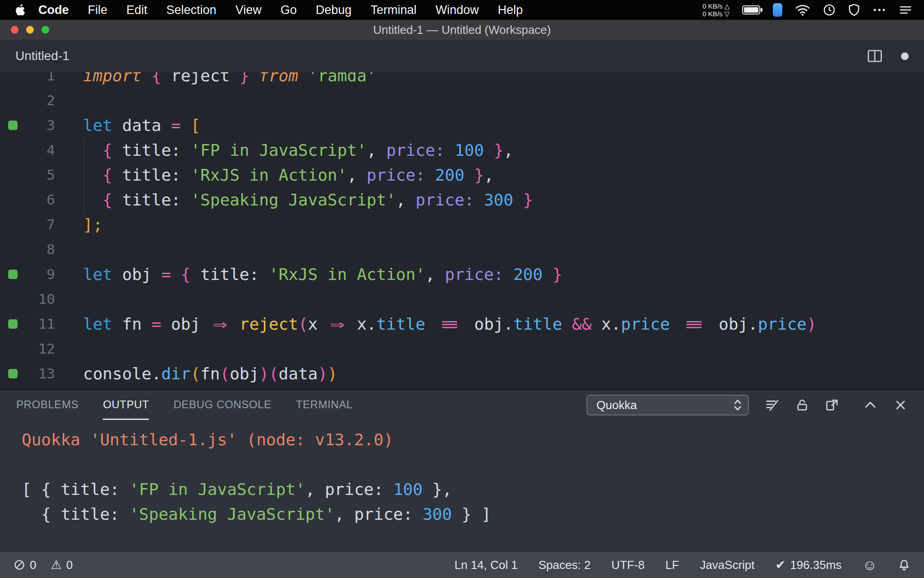 The image size is (924, 578). Describe the element at coordinates (30, 30) in the screenshot. I see `traffic-lights` at that location.